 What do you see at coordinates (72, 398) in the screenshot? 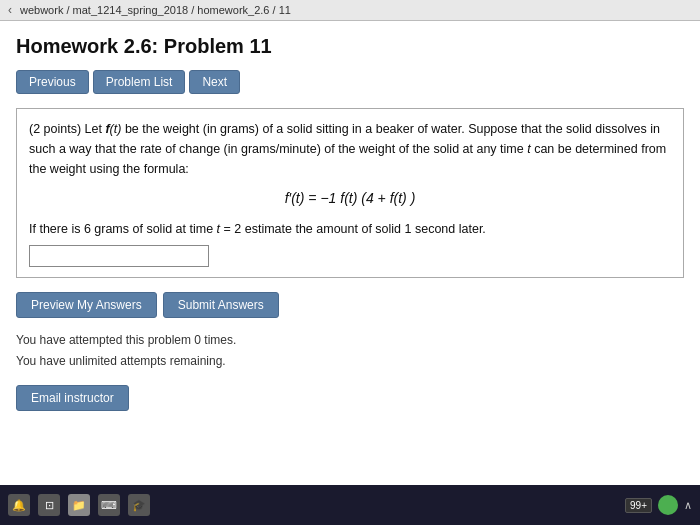
I see `email-instructor-button: Email instructor` at bounding box center [72, 398].